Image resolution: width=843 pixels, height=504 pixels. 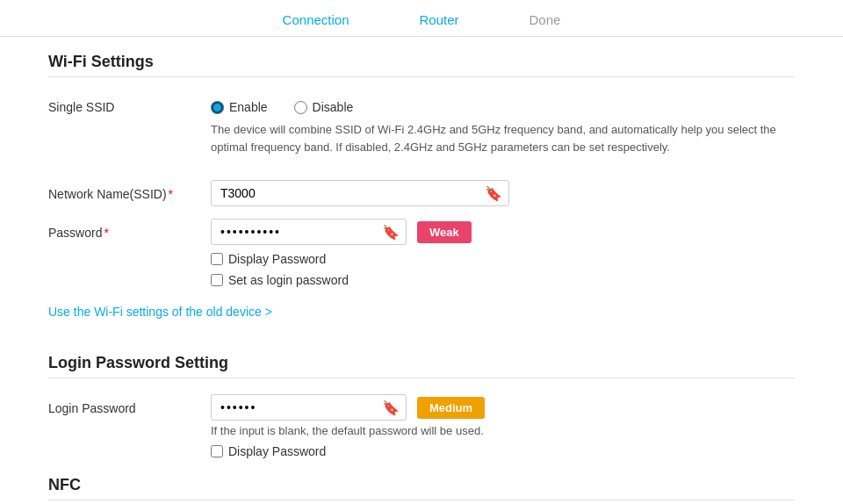 What do you see at coordinates (422, 193) in the screenshot?
I see `ssid-row: Network Name(SSID)* 🔖` at bounding box center [422, 193].